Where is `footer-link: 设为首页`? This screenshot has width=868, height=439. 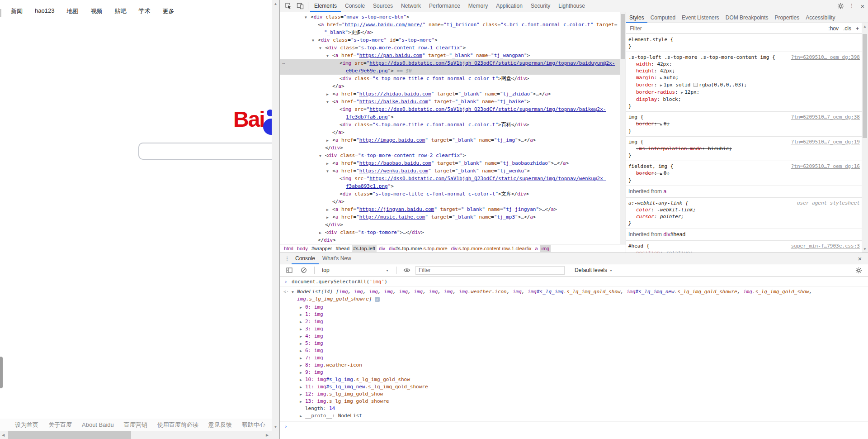 footer-link: 设为首页 is located at coordinates (27, 425).